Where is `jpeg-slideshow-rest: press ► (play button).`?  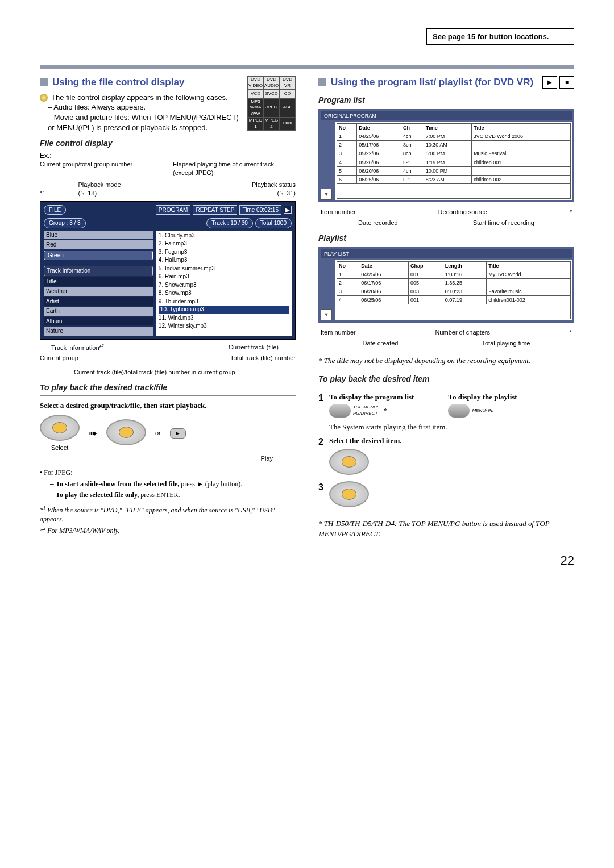
jpeg-slideshow-rest: press ► (play button). is located at coordinates (210, 484).